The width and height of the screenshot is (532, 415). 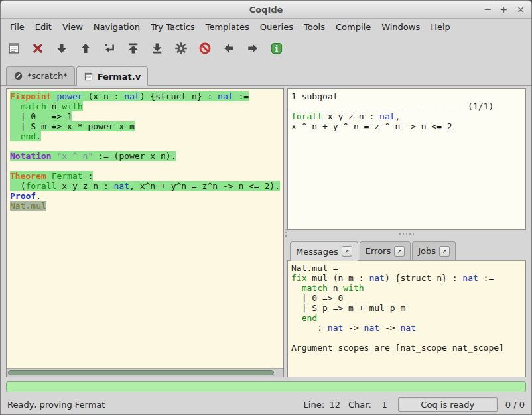 What do you see at coordinates (324, 251) in the screenshot?
I see `tab-messages: Messages ↗` at bounding box center [324, 251].